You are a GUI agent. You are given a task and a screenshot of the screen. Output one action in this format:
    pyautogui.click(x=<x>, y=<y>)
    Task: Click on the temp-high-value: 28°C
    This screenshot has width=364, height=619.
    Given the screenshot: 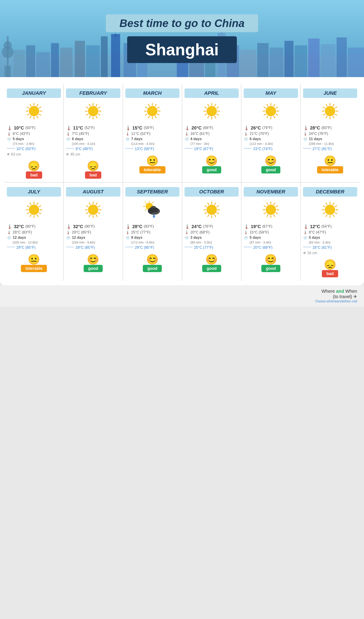 What is the action you would take?
    pyautogui.click(x=138, y=226)
    